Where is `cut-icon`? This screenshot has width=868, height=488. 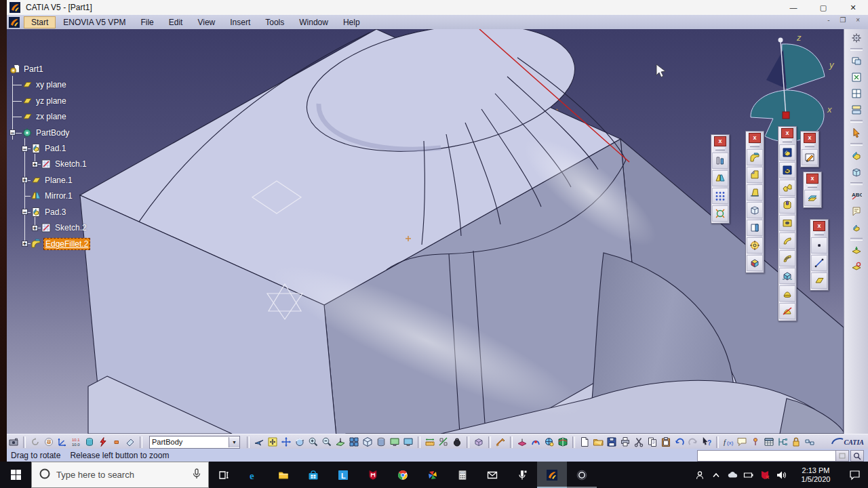 cut-icon is located at coordinates (639, 442).